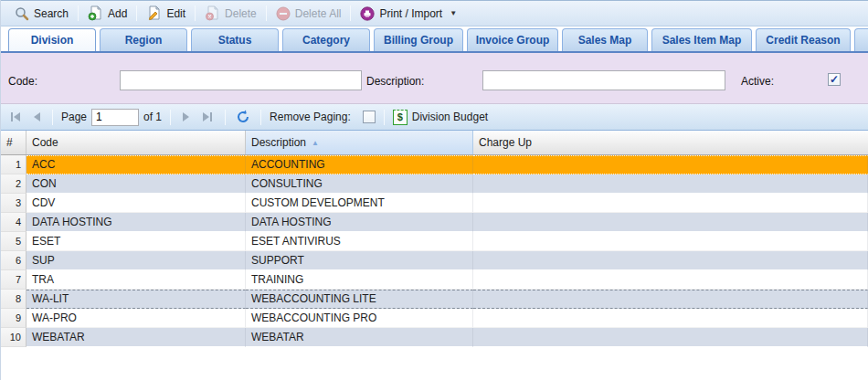 This screenshot has width=868, height=380. Describe the element at coordinates (52, 40) in the screenshot. I see `tab-division: Division` at that location.